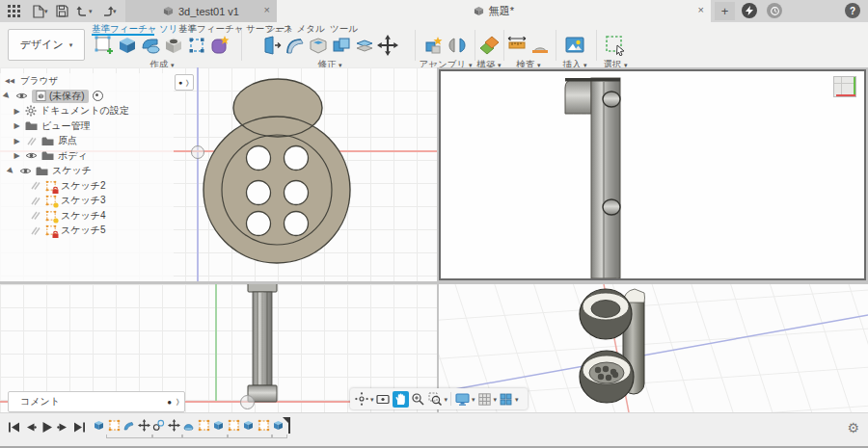 This screenshot has width=868, height=448. What do you see at coordinates (46, 12) in the screenshot?
I see `file-menu-caret-icon: ▾` at bounding box center [46, 12].